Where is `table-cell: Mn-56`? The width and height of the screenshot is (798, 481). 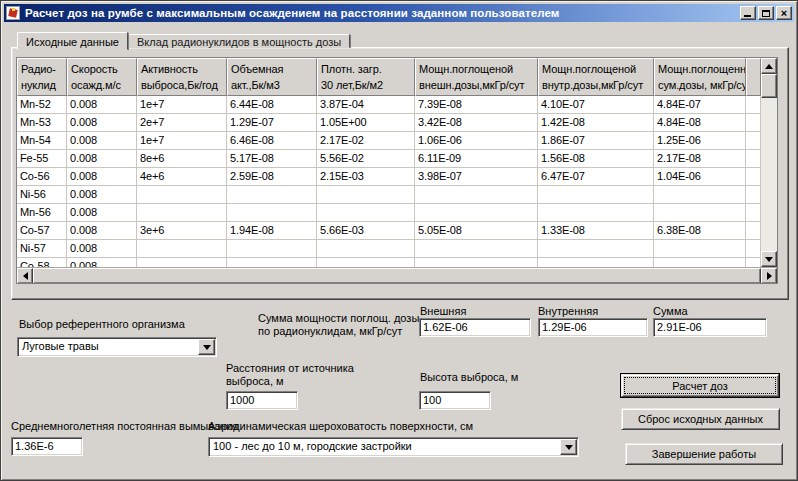 table-cell: Mn-56 is located at coordinates (42, 213).